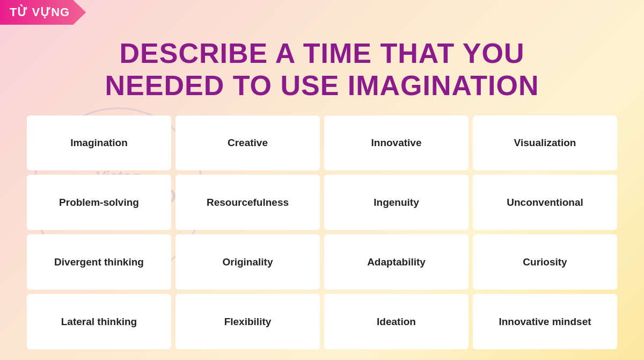 The width and height of the screenshot is (644, 360). I want to click on badge: TỪ VỰNG, so click(43, 12).